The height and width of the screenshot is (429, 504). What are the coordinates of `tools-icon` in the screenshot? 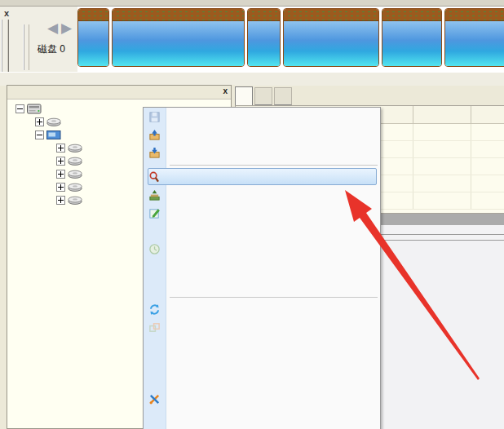 It's located at (154, 399).